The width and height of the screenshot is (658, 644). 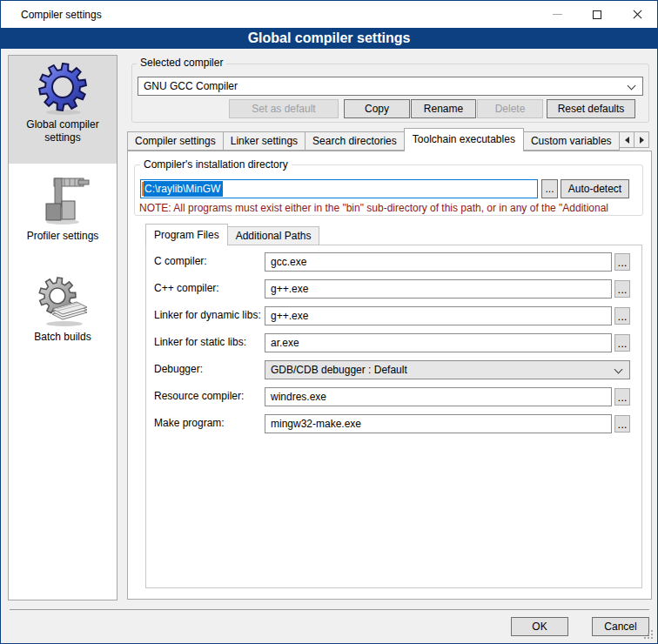 What do you see at coordinates (390, 86) in the screenshot?
I see `compiler-select: GNU GCC Compiler` at bounding box center [390, 86].